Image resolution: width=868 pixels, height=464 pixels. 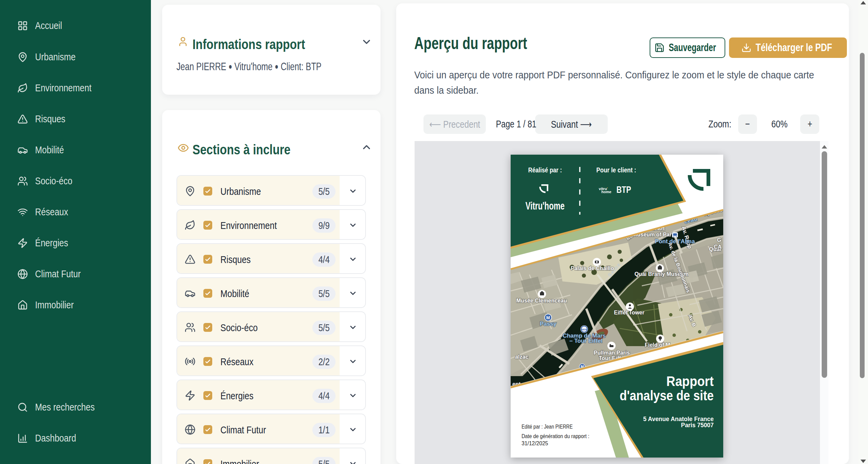 I want to click on svg-text: 31/12/2025, so click(x=535, y=444).